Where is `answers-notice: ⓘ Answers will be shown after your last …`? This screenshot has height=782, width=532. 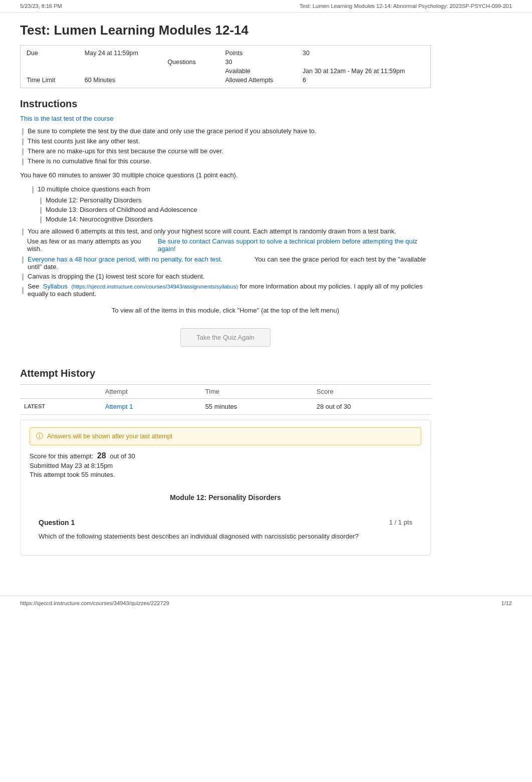 answers-notice: ⓘ Answers will be shown after your last … is located at coordinates (225, 436).